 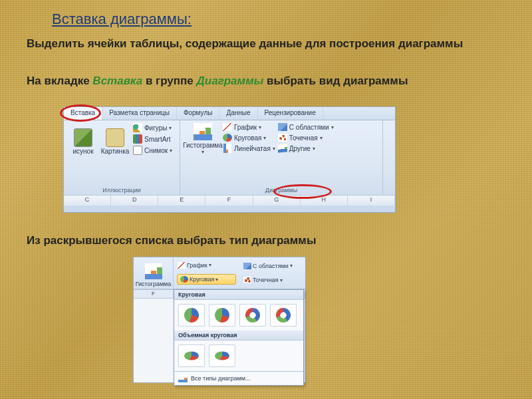 I want to click on shapes-icon, so click(x=138, y=128).